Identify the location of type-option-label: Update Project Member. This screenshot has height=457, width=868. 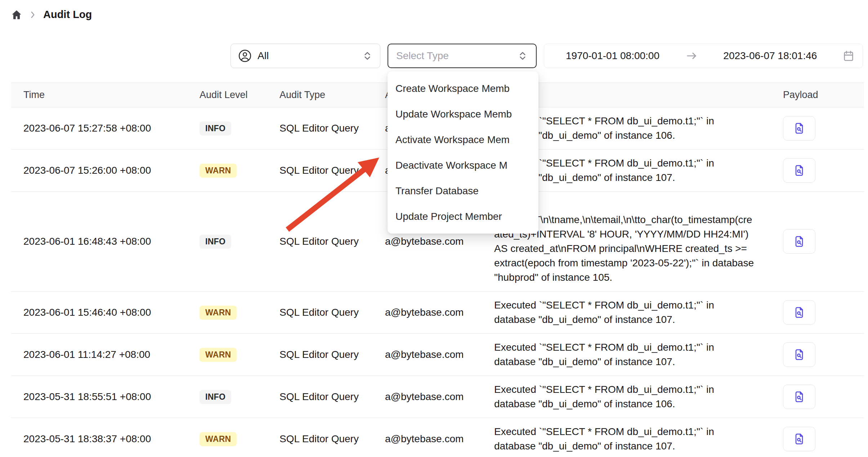
(449, 217).